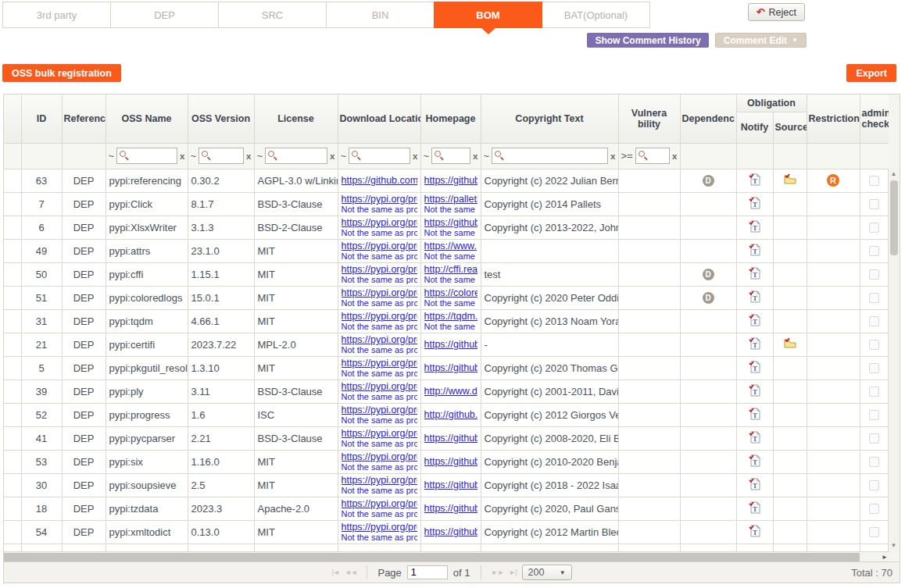  I want to click on tab-src: SRC, so click(272, 15).